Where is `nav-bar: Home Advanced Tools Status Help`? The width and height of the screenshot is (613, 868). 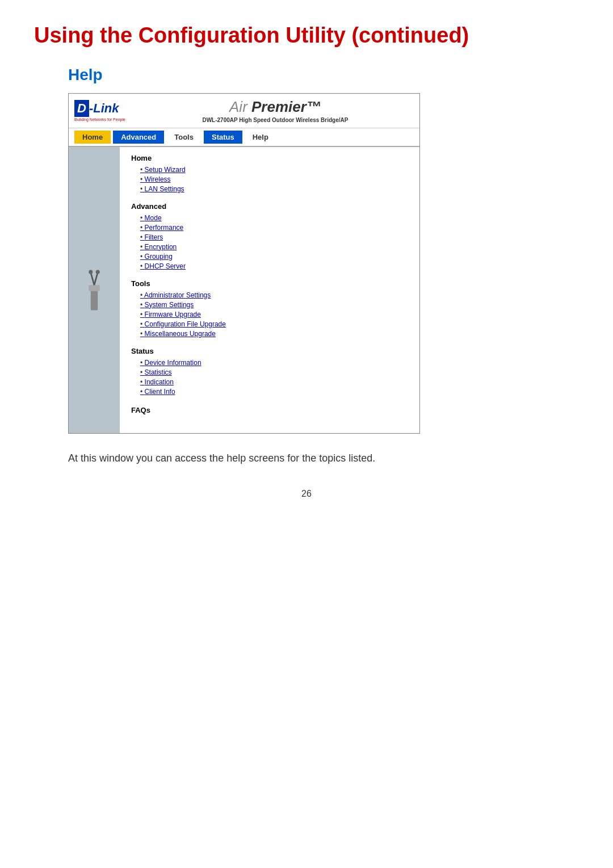
nav-bar: Home Advanced Tools Status Help is located at coordinates (244, 137).